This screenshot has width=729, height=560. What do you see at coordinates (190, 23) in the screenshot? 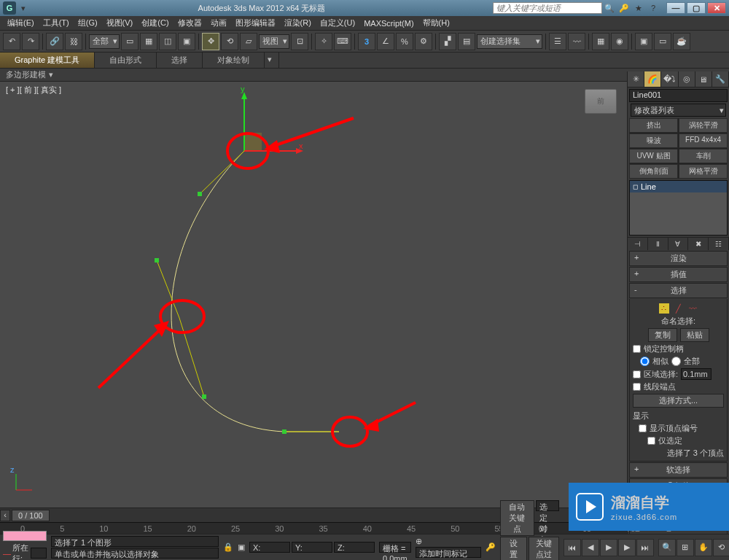
I see `menu-modifiers: 修改器` at bounding box center [190, 23].